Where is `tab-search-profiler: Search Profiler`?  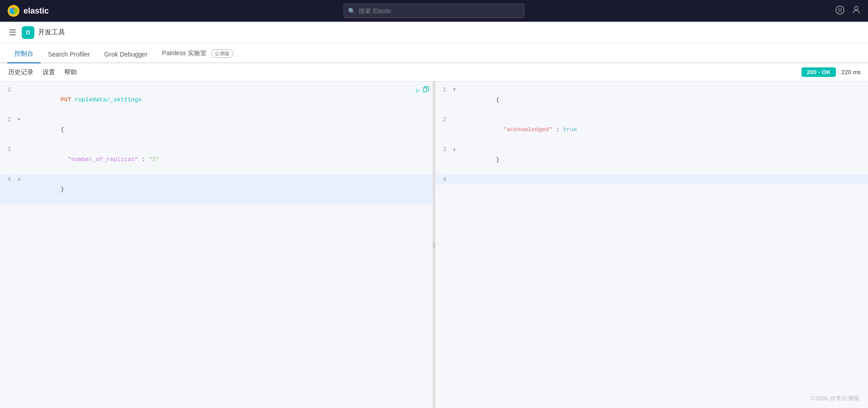 tab-search-profiler: Search Profiler is located at coordinates (69, 55).